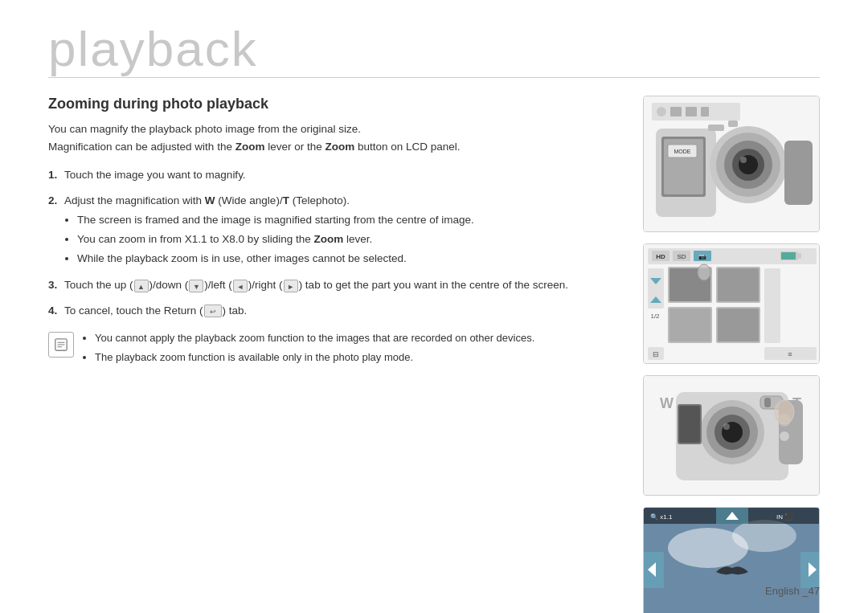 The height and width of the screenshot is (613, 868). What do you see at coordinates (309, 349) in the screenshot?
I see `note-content: You cannot apply the playback zoom funct…` at bounding box center [309, 349].